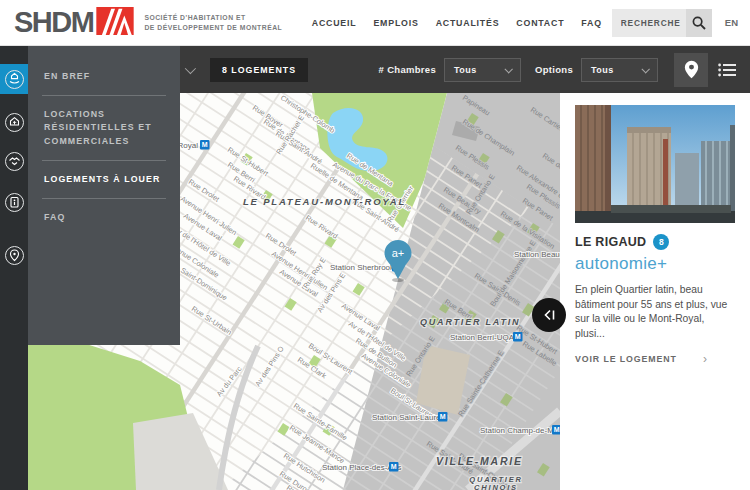  What do you see at coordinates (14, 268) in the screenshot?
I see `icon-sidebar` at bounding box center [14, 268].